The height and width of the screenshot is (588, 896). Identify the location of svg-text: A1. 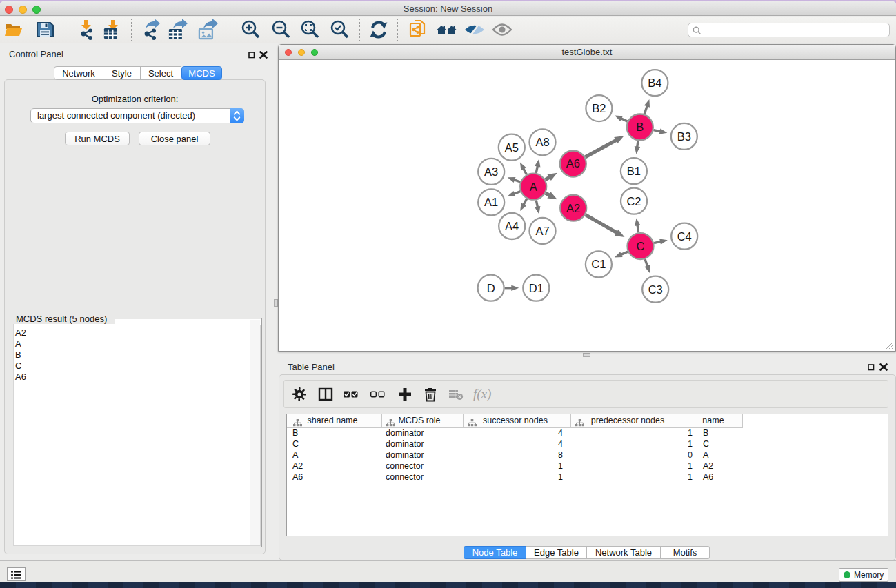
(491, 202).